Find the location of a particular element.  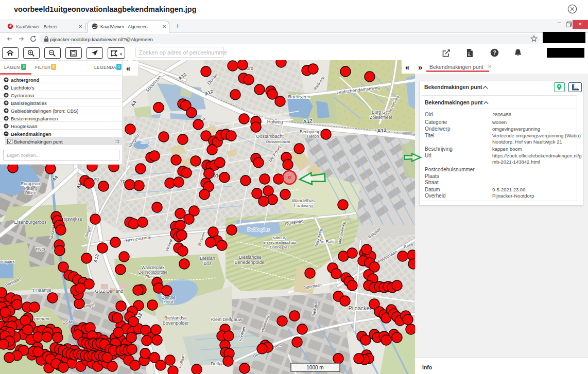

svg-text: Bieslan is located at coordinates (207, 258).